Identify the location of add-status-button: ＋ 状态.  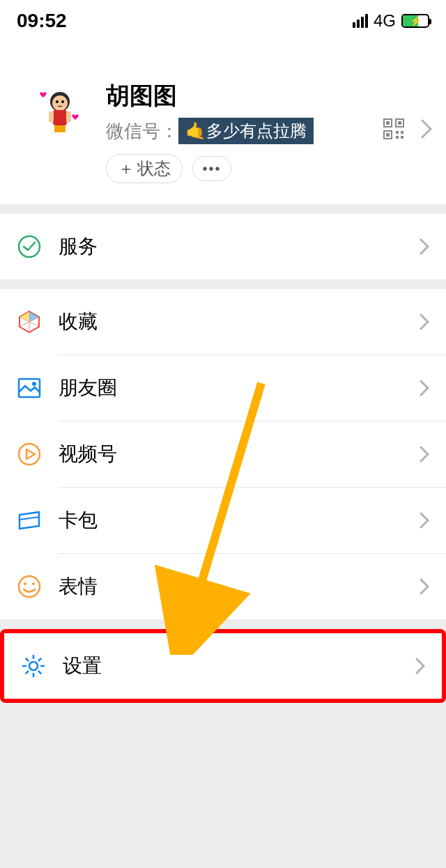
(144, 169).